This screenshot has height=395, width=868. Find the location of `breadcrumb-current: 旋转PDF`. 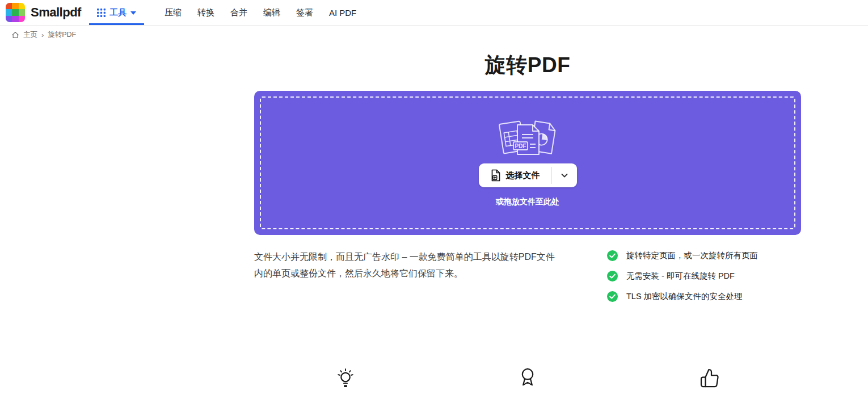

breadcrumb-current: 旋转PDF is located at coordinates (62, 35).